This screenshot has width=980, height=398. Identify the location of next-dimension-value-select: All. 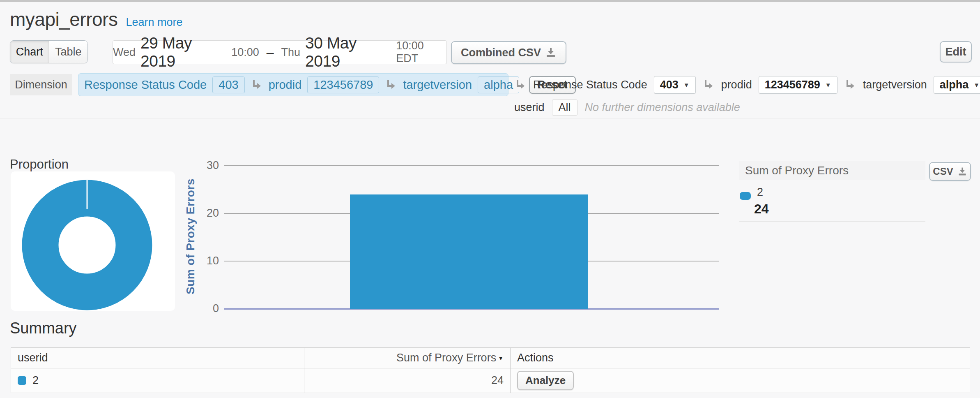
(565, 108).